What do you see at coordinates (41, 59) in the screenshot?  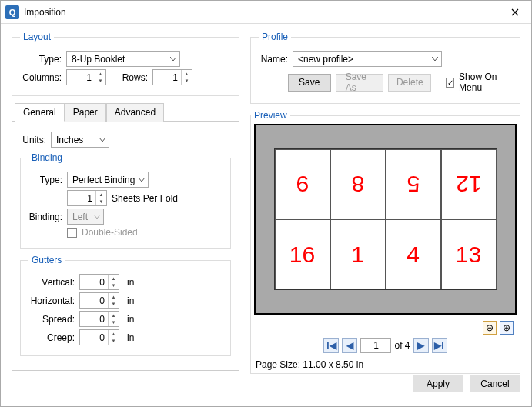 I see `type-label: Type:` at bounding box center [41, 59].